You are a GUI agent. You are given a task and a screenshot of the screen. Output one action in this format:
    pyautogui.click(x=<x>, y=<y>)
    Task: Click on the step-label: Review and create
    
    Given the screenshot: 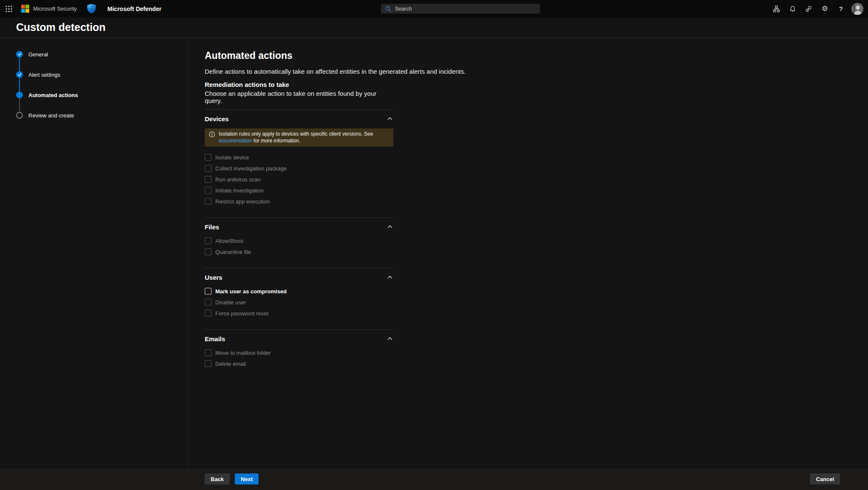 What is the action you would take?
    pyautogui.click(x=51, y=115)
    